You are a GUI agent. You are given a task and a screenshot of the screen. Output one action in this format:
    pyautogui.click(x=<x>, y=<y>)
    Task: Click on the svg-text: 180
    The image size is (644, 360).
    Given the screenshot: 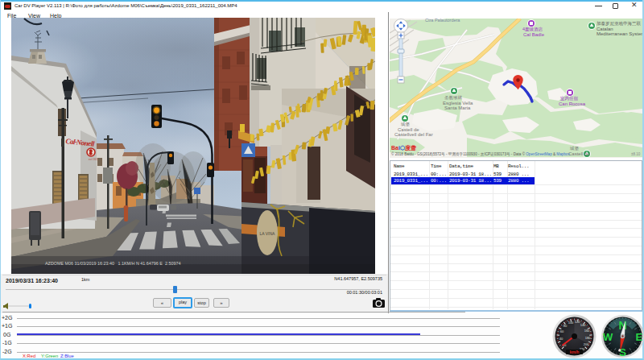 What is the action you would take?
    pyautogui.click(x=588, y=338)
    